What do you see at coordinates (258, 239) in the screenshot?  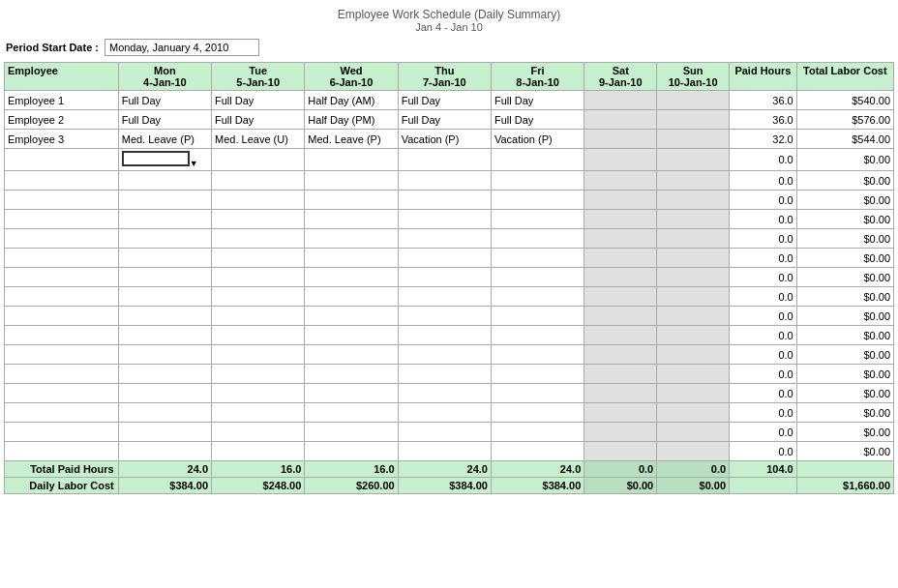 I see `emp8-tue` at bounding box center [258, 239].